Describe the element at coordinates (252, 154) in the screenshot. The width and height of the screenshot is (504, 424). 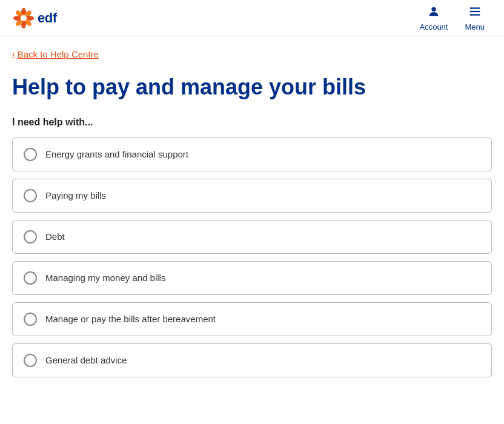
I see `radio-option-1: Energy grants and financial support` at that location.